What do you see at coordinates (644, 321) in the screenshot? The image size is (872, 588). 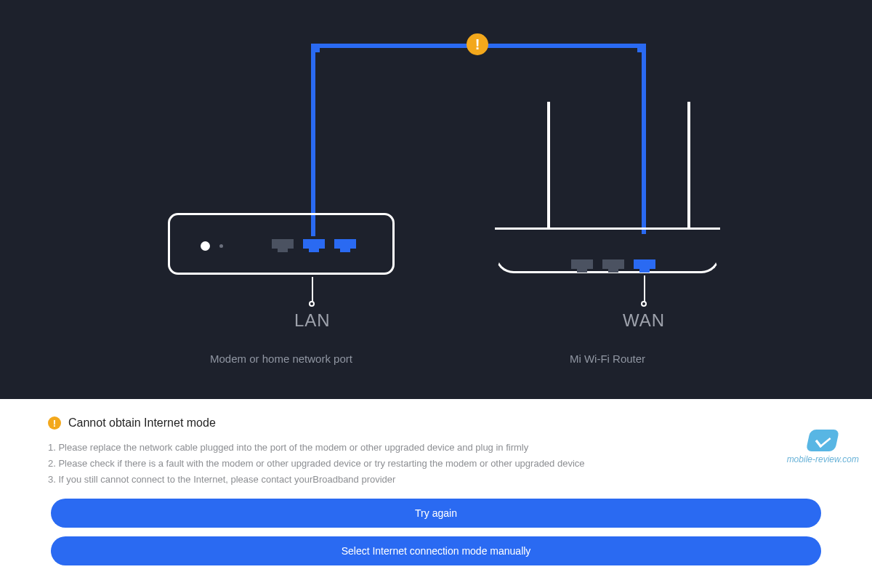 I see `wan-port-label: WAN` at bounding box center [644, 321].